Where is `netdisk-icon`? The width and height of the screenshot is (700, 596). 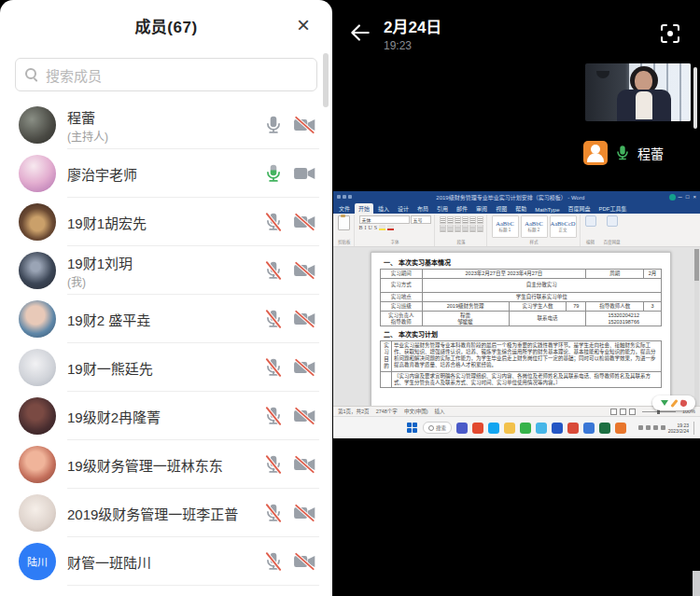 netdisk-icon is located at coordinates (612, 221).